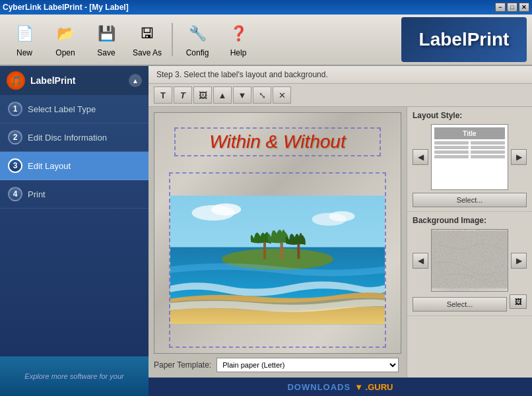 The width and height of the screenshot is (532, 396). Describe the element at coordinates (319, 387) in the screenshot. I see `watermark-text: DOWNLOADS` at that location.